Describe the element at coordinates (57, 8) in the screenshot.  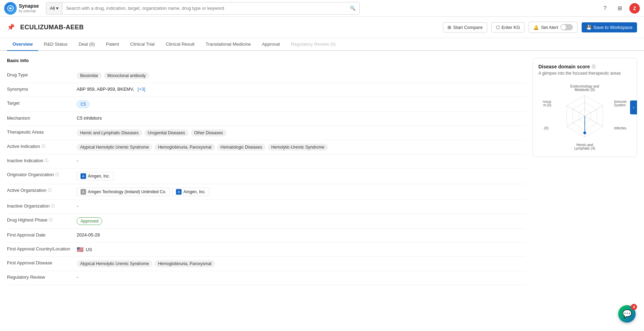
I see `chevron-down-icon: ▾` at that location.